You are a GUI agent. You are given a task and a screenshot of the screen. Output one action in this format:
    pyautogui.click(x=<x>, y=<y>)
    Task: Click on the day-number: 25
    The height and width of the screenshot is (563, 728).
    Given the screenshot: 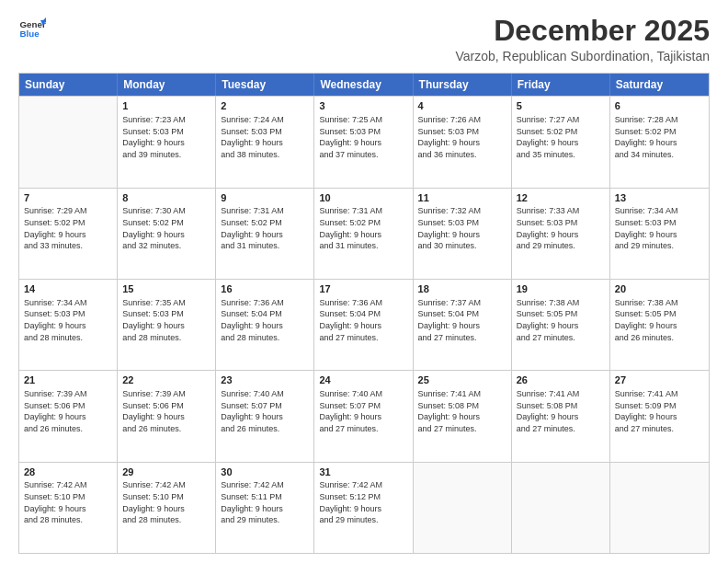 What is the action you would take?
    pyautogui.click(x=462, y=381)
    